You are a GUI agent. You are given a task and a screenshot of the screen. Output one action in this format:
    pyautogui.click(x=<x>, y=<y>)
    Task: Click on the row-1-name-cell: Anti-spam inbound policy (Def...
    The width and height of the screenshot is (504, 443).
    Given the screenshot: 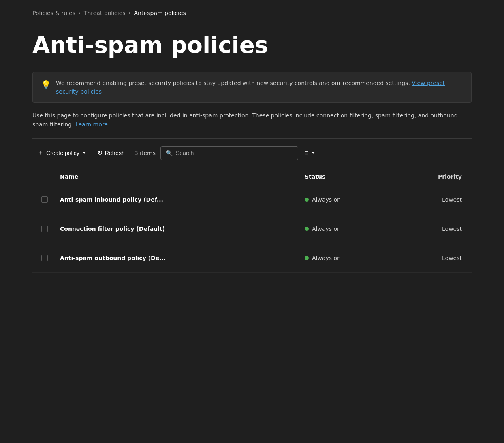 What is the action you would take?
    pyautogui.click(x=179, y=199)
    